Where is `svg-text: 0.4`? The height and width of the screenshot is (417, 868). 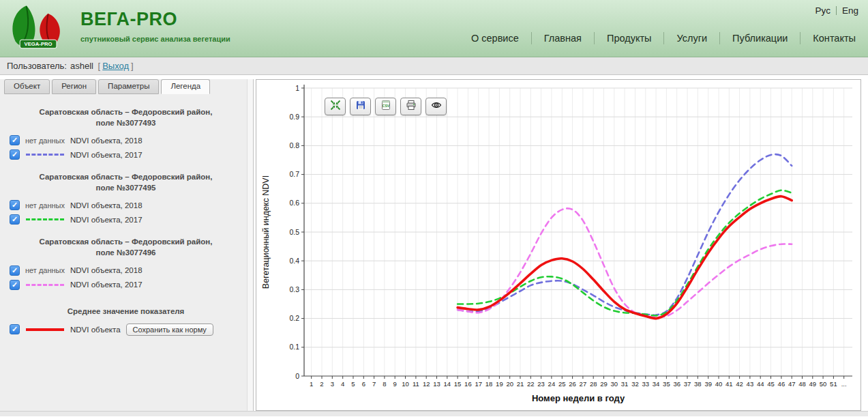 svg-text: 0.4 is located at coordinates (295, 261).